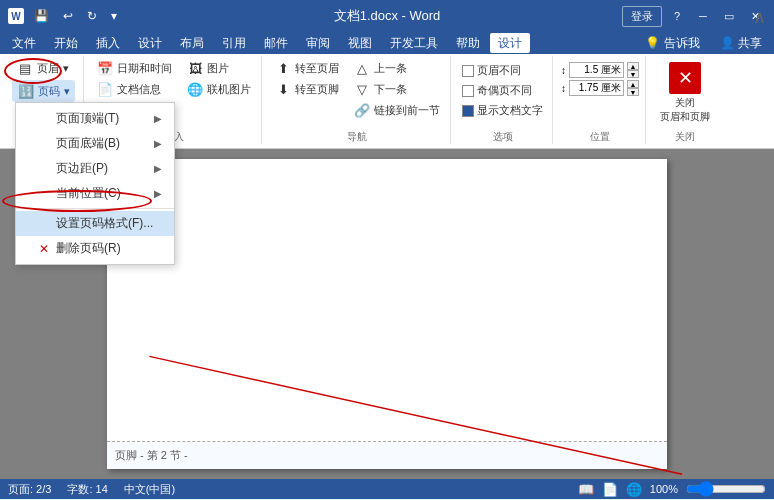  Describe the element at coordinates (468, 71) in the screenshot. I see `diff-header-checkbox` at that location.